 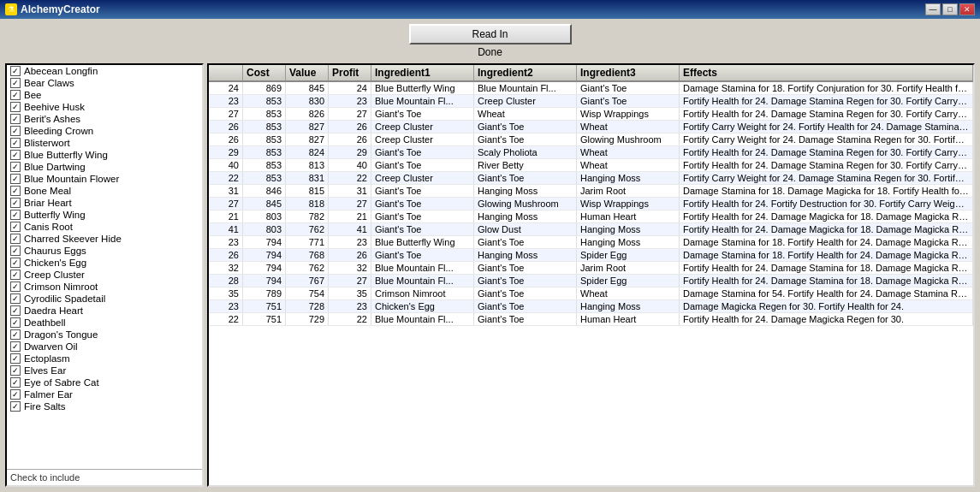 I want to click on list-item: Chaurus Eggs, so click(x=104, y=251).